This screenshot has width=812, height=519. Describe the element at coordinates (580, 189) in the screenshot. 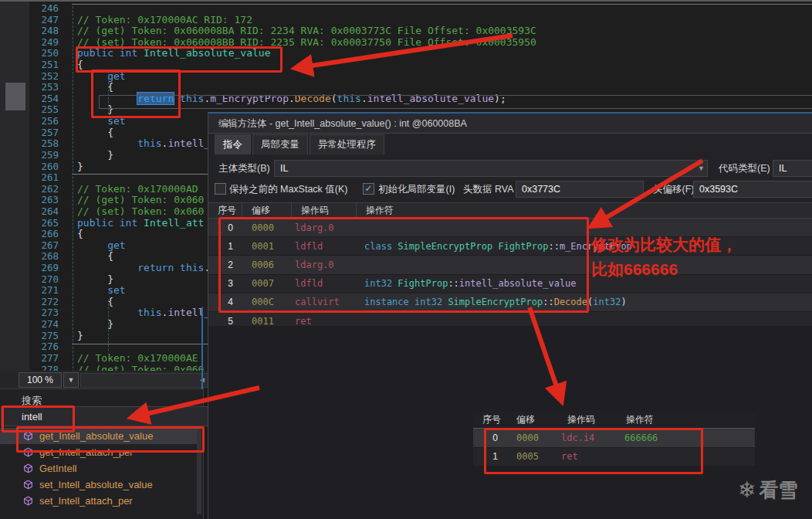

I see `header-rva-input: 0x3773C` at that location.